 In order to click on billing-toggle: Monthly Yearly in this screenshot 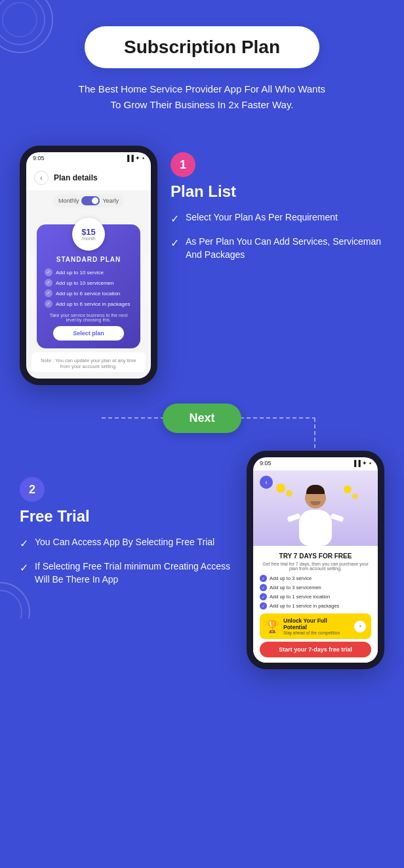, I will do `click(89, 201)`.